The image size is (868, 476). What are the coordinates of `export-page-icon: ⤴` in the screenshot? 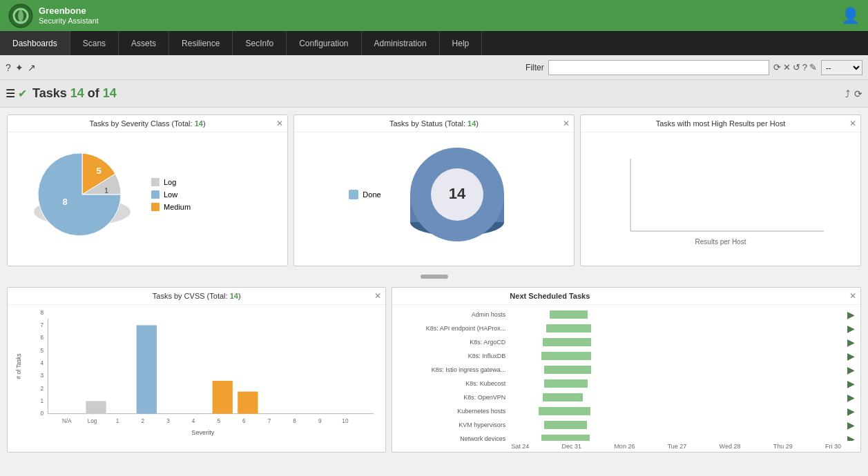 It's located at (848, 94).